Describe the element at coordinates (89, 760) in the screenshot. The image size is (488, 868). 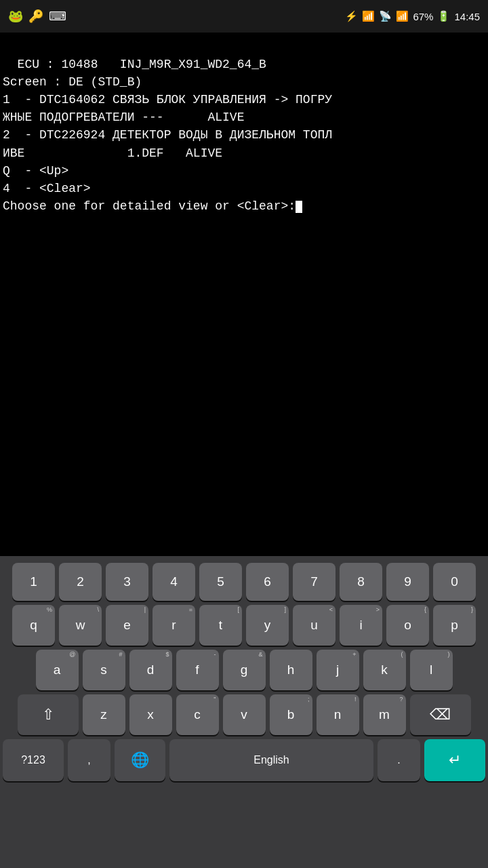
I see `comma-label: ,` at that location.